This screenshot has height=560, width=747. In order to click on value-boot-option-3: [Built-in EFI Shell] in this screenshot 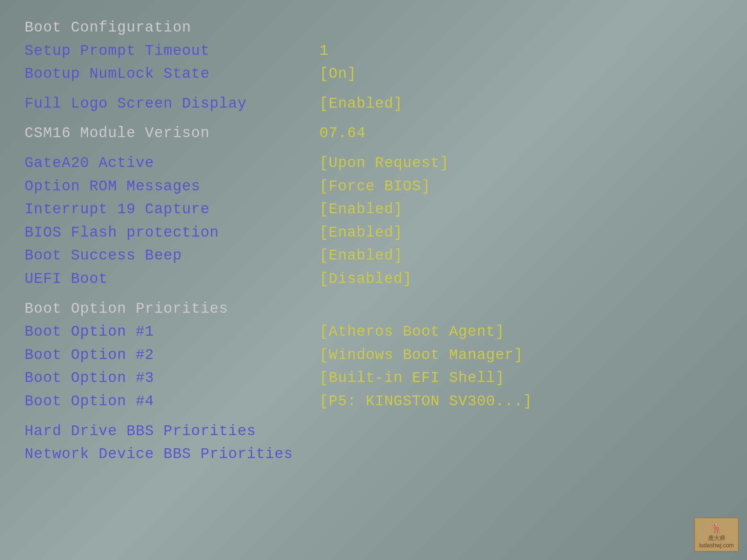, I will do `click(412, 378)`.